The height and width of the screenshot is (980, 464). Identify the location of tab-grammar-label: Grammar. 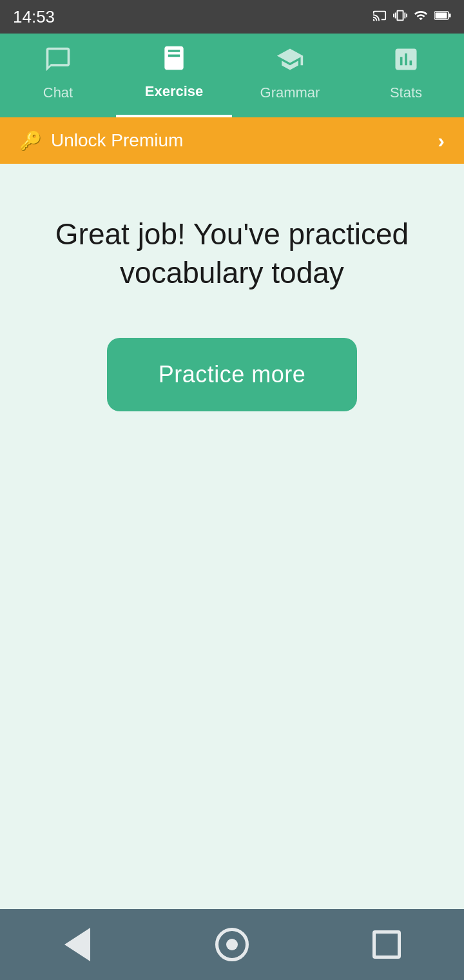
(290, 93).